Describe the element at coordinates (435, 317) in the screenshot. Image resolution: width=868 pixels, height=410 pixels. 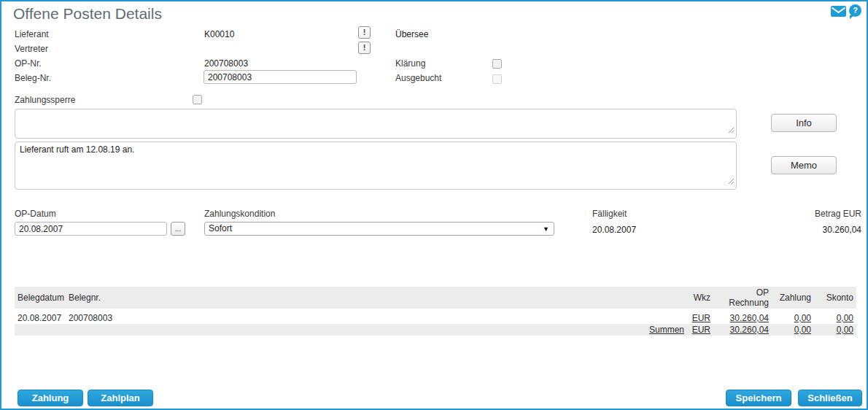
I see `table-row: 20.08.2007 200708003 EUR 30.260,04 0,00 …` at that location.